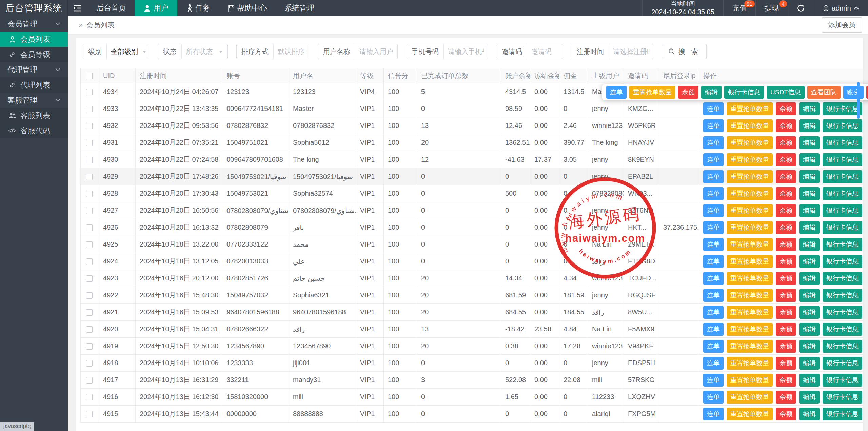 The width and height of the screenshot is (868, 431). I want to click on select-all-checkbox, so click(90, 76).